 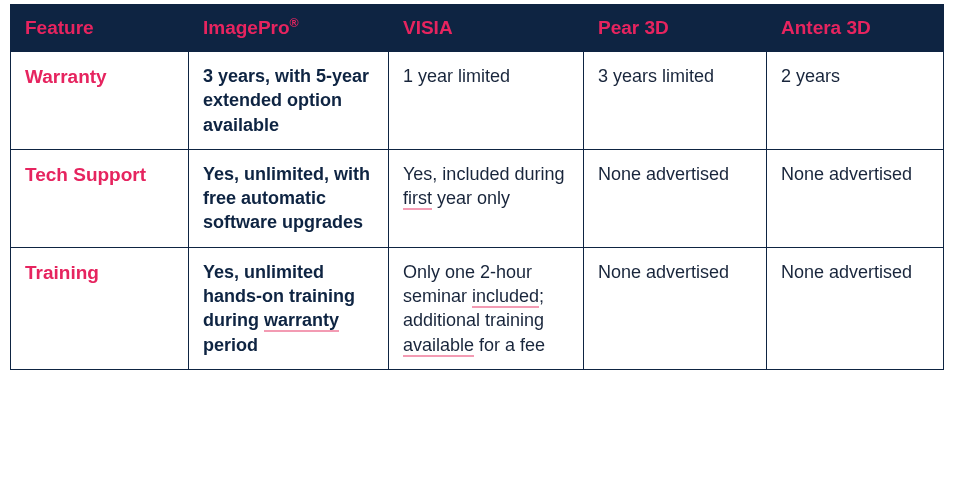 I want to click on feature-label-training: Training, so click(x=100, y=308).